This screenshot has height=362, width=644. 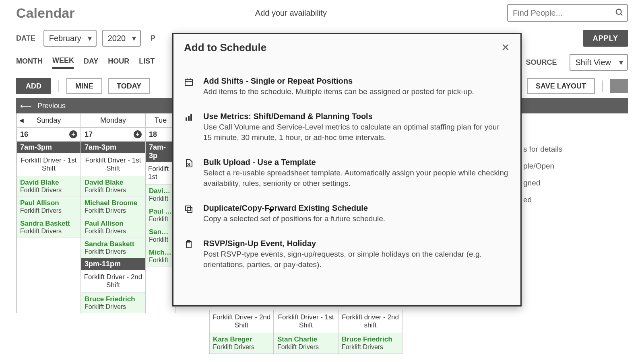 What do you see at coordinates (52, 106) in the screenshot?
I see `previous-label: Previous` at bounding box center [52, 106].